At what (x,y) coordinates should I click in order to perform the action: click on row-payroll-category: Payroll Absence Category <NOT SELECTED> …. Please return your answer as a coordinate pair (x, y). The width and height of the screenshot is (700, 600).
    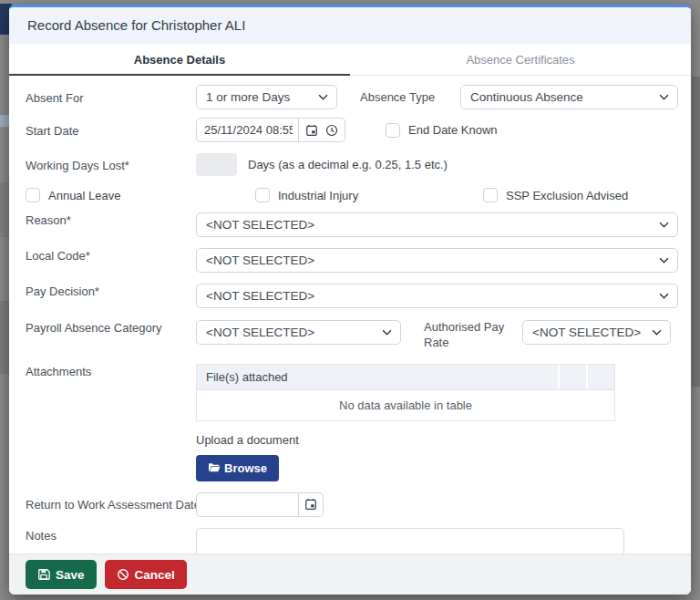
    Looking at the image, I should click on (352, 336).